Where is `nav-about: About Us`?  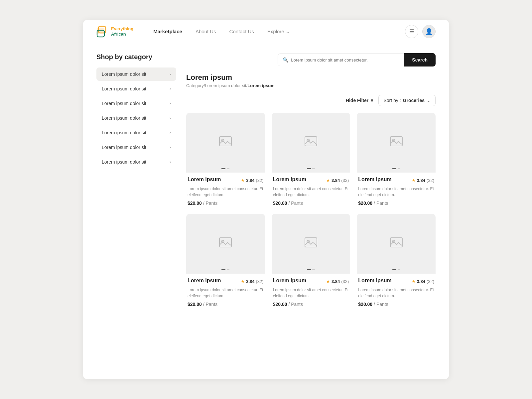 nav-about: About Us is located at coordinates (206, 31).